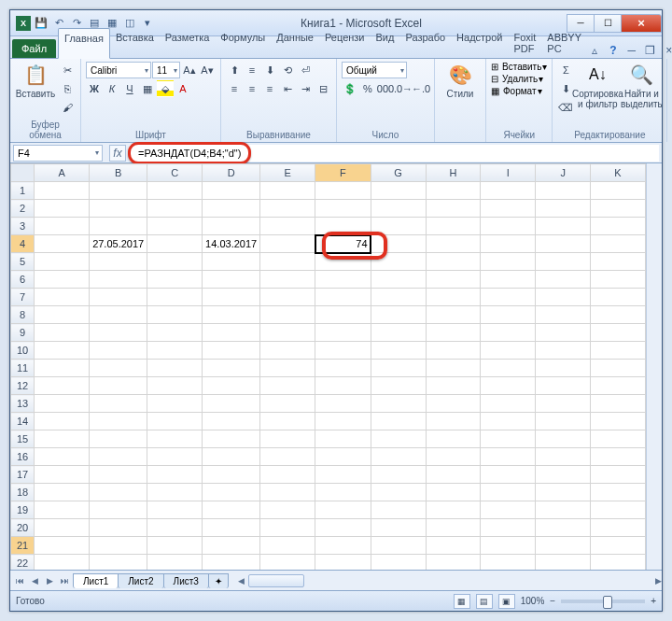 This screenshot has height=621, width=672. What do you see at coordinates (276, 581) in the screenshot?
I see `scroll-thumb` at bounding box center [276, 581].